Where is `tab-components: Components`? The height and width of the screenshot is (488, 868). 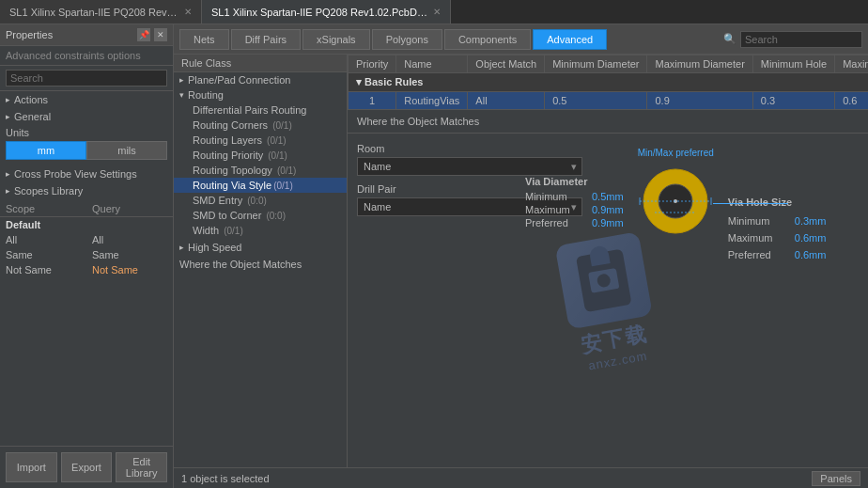 tab-components: Components is located at coordinates (488, 39).